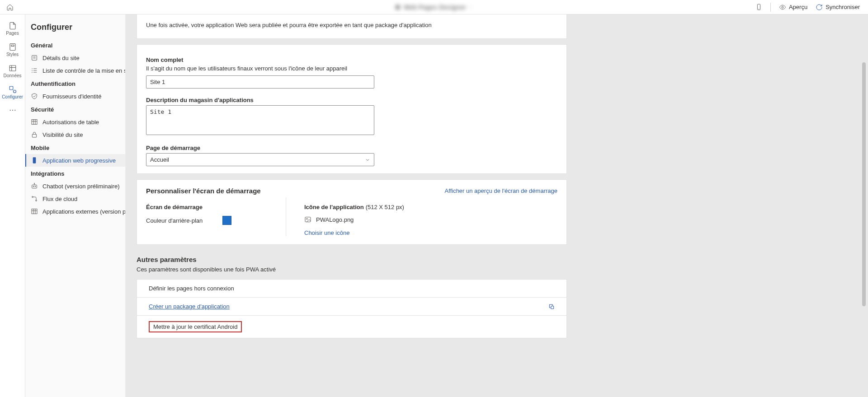 The width and height of the screenshot is (868, 397). What do you see at coordinates (10, 7) in the screenshot?
I see `home-button` at bounding box center [10, 7].